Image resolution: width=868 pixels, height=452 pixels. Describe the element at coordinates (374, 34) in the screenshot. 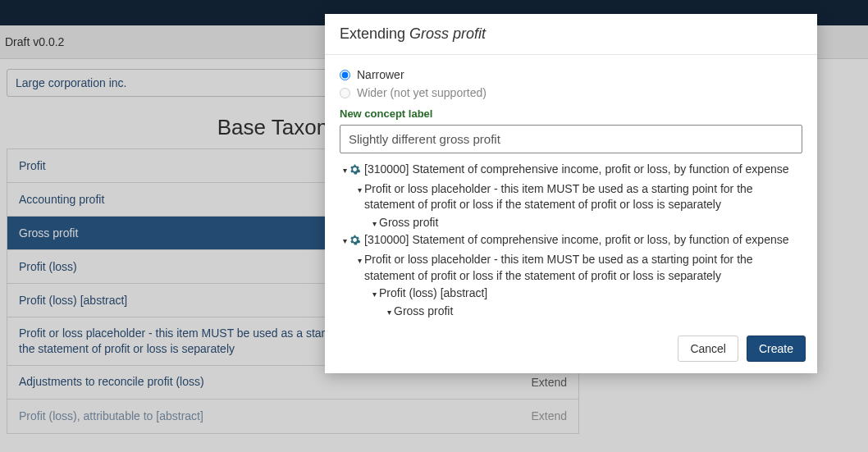

I see `modal-title-prefix: Extending` at that location.